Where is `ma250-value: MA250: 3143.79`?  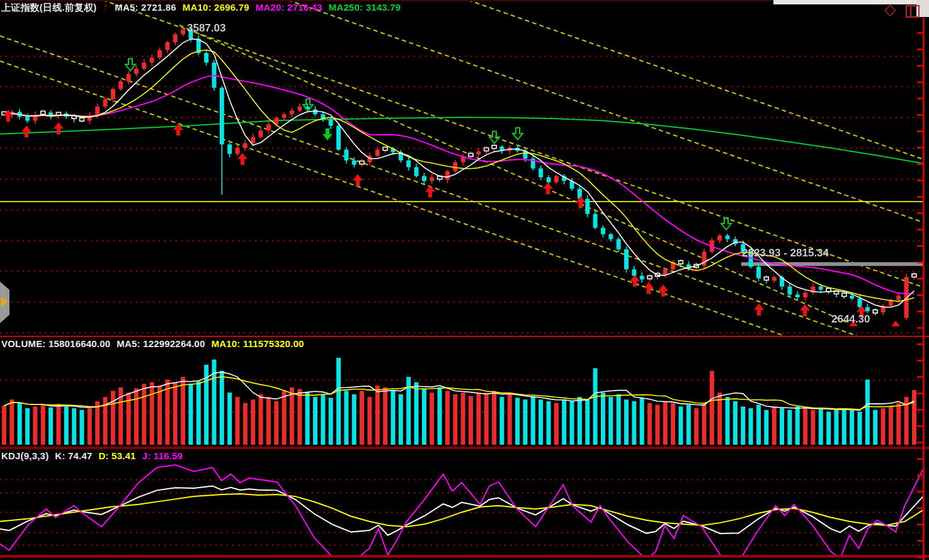
ma250-value: MA250: 3143.79 is located at coordinates (365, 8).